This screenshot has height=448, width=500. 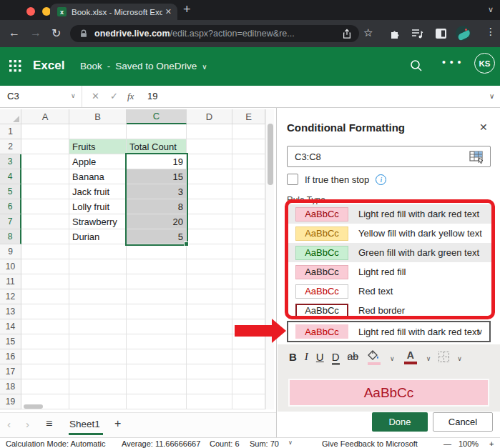 I want to click on cell-C18, so click(x=157, y=387).